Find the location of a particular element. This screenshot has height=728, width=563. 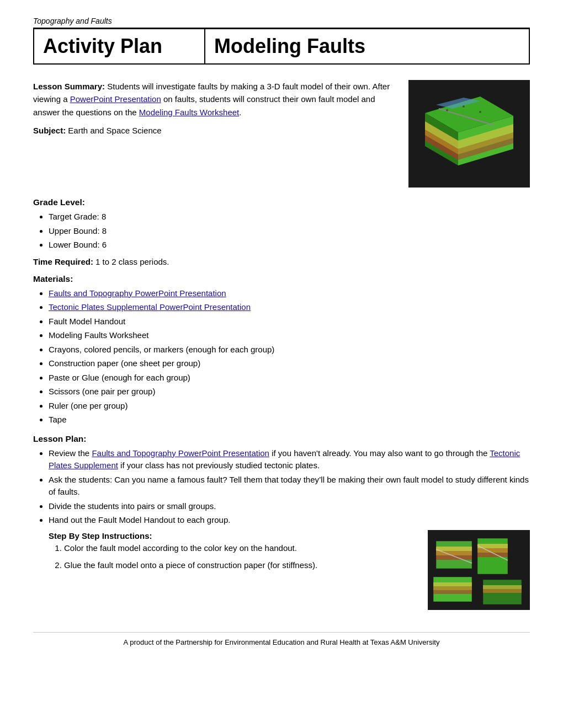

list-item: Crayons, colored pencils, or markers (en… is located at coordinates (289, 350).